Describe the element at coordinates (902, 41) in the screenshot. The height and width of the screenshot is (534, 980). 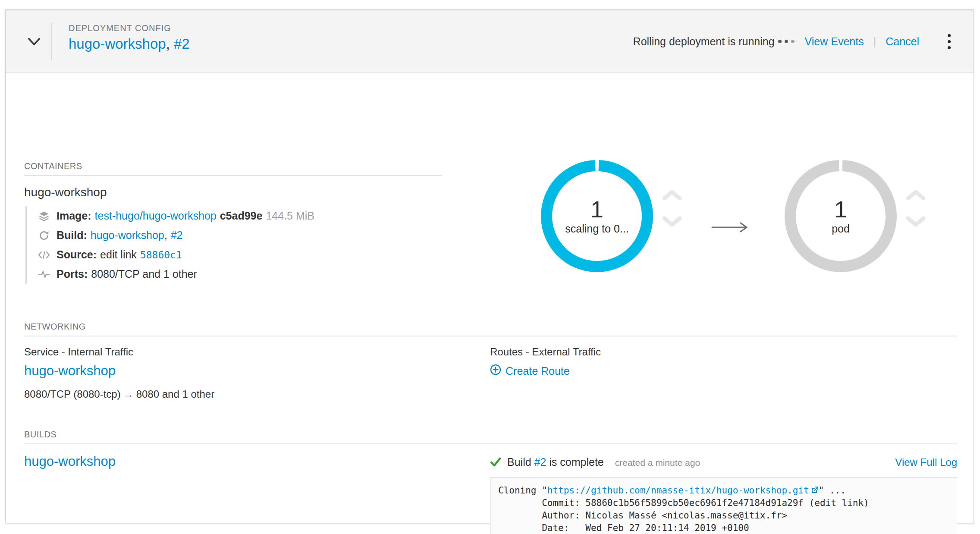
I see `cancel-deployment-link: Cancel` at that location.